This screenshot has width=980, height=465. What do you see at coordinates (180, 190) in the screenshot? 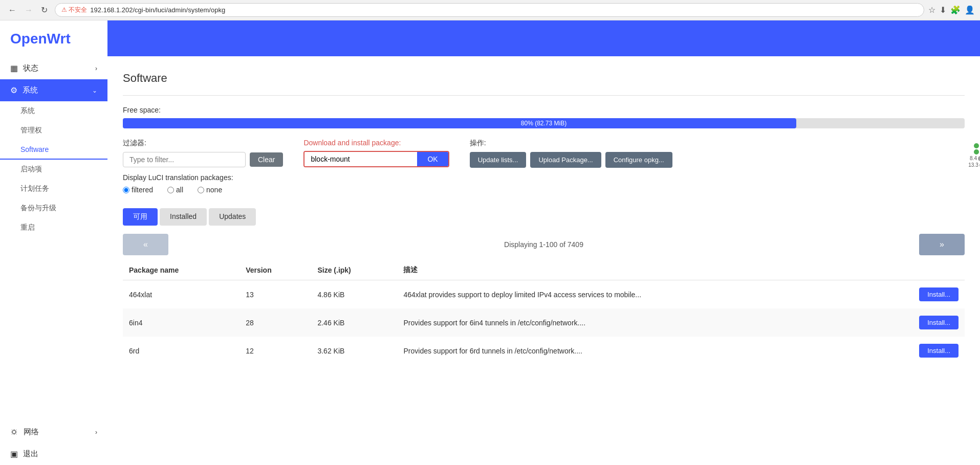
I see `radio-all-label: all` at bounding box center [180, 190].